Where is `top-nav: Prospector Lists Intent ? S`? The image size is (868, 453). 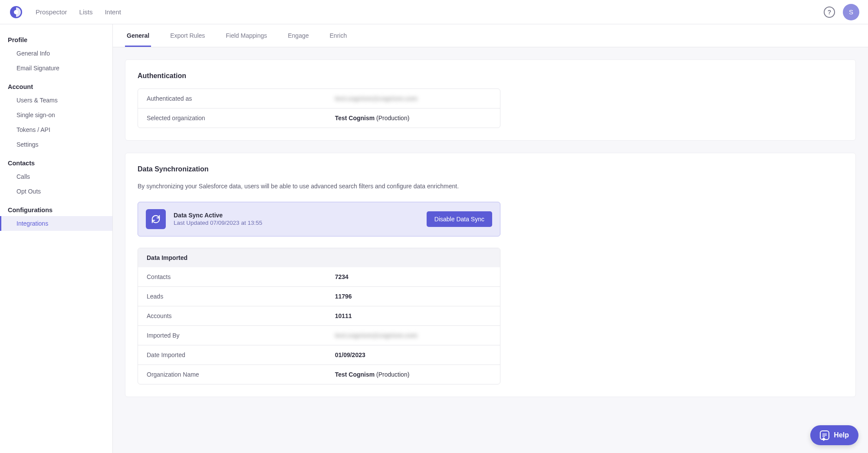
top-nav: Prospector Lists Intent ? S is located at coordinates (434, 12).